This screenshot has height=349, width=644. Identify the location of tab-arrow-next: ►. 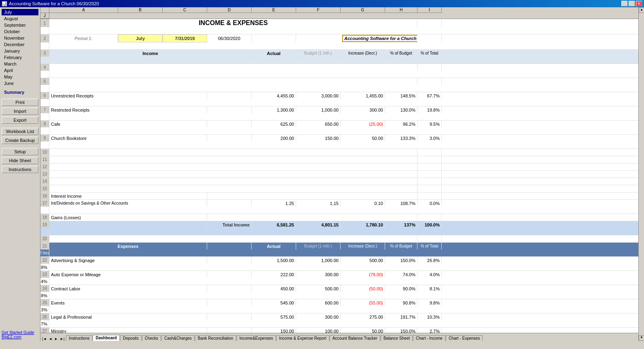
(56, 339).